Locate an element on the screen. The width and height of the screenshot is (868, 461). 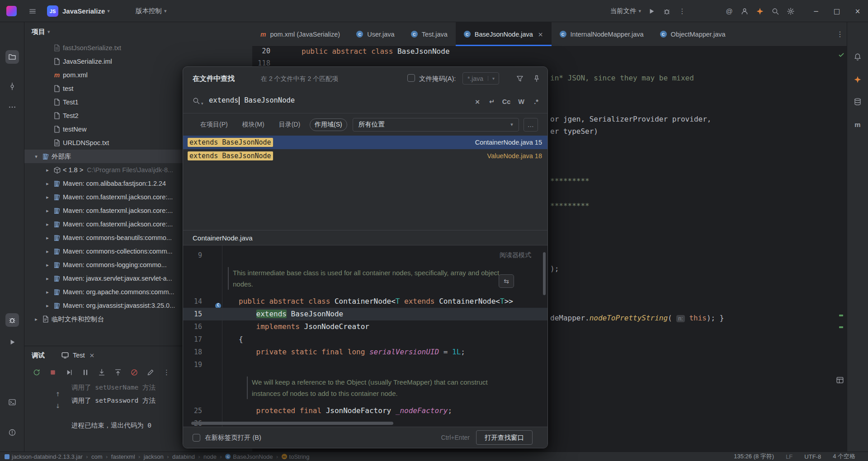
maven-m-icon: m is located at coordinates (858, 124).